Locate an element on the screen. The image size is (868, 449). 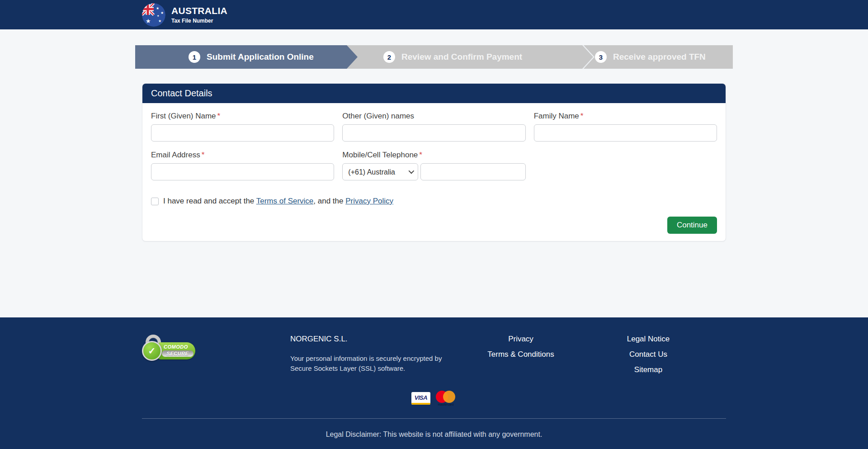
step-number-badge: 2 is located at coordinates (389, 57).